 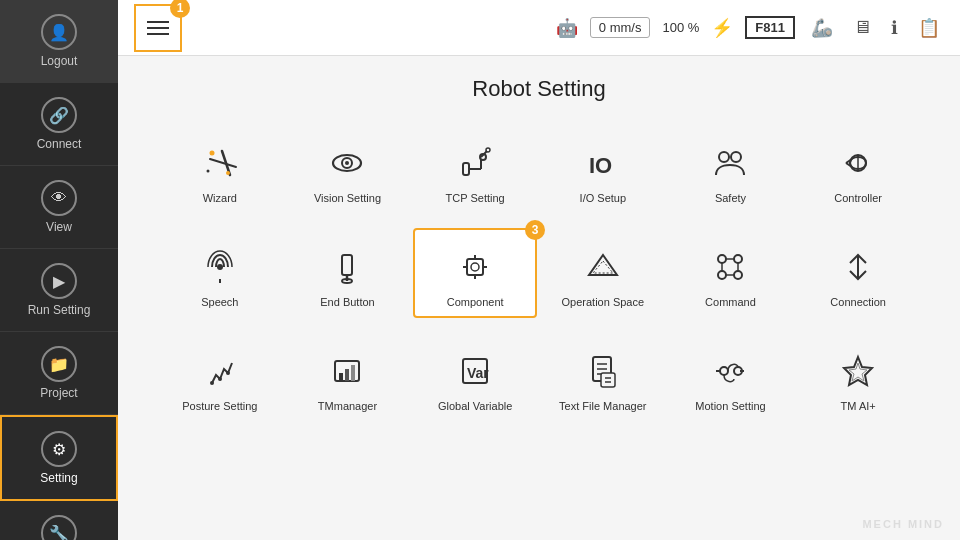 I want to click on grid-item-component: 3 Component, so click(x=475, y=273).